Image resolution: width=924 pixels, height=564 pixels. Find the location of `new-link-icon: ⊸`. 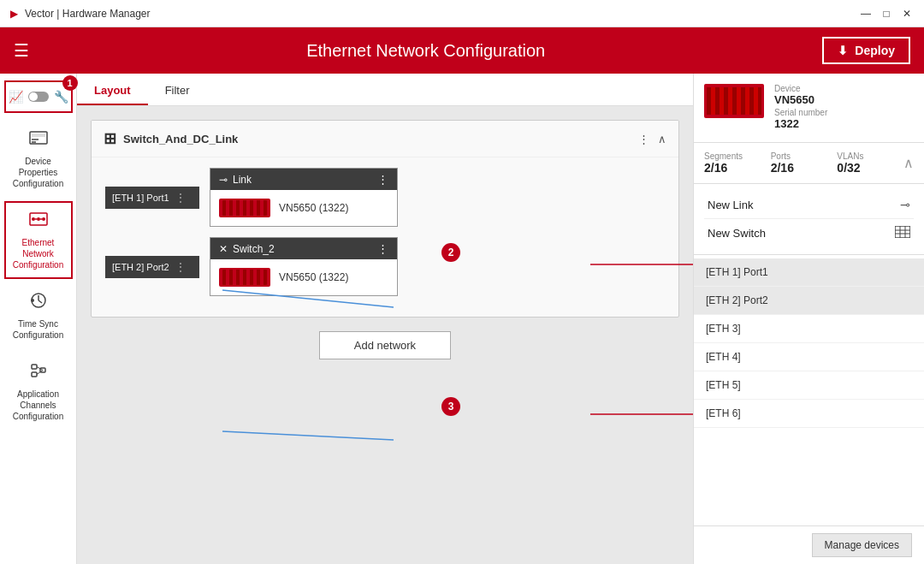

new-link-icon: ⊸ is located at coordinates (905, 205).